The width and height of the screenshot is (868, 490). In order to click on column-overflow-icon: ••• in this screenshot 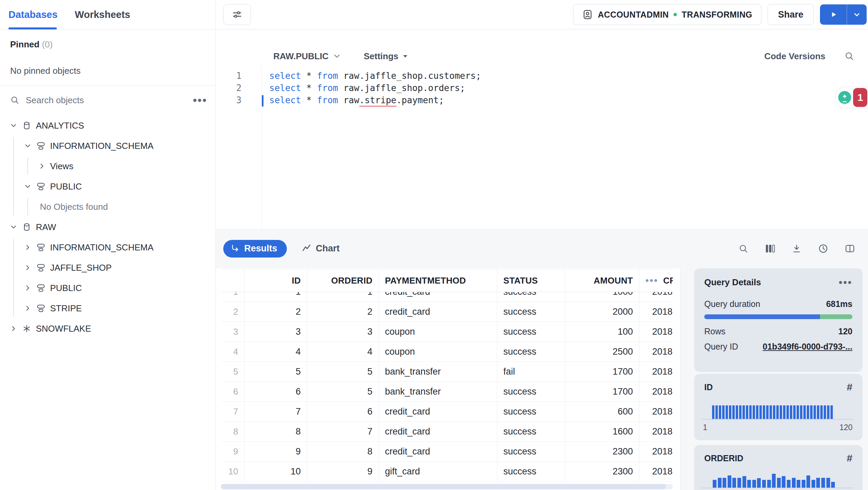, I will do `click(652, 281)`.